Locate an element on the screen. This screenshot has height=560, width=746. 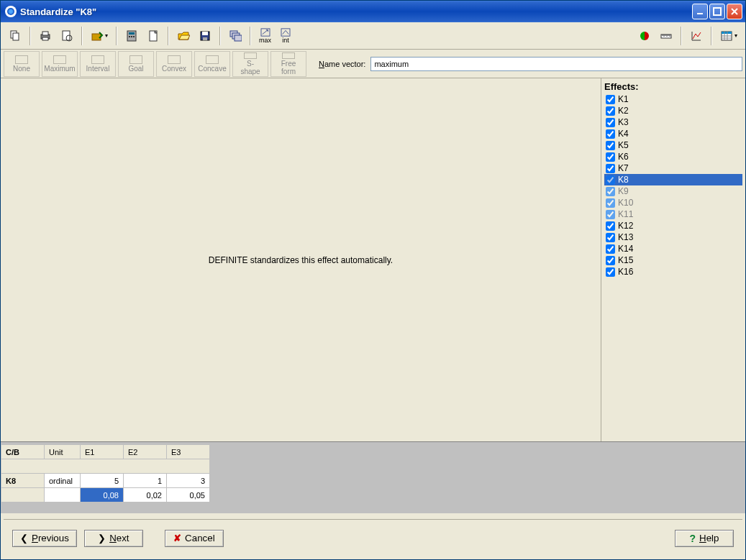
cell-e3-b: 0,05 is located at coordinates (188, 495).